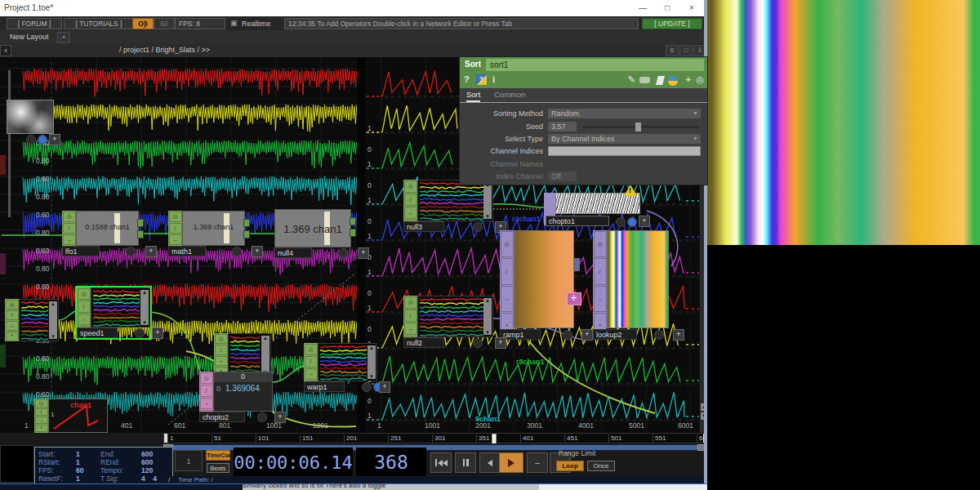 This screenshot has width=980, height=490. What do you see at coordinates (562, 127) in the screenshot?
I see `param-value-field: 3.57` at bounding box center [562, 127].